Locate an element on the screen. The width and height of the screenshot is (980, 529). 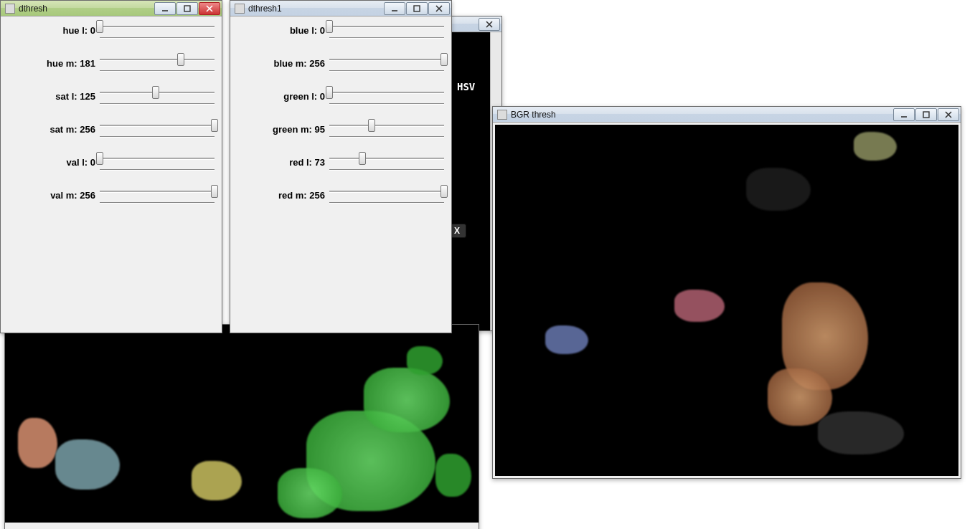
slider-label-val_m: val m: 256 is located at coordinates (54, 195).